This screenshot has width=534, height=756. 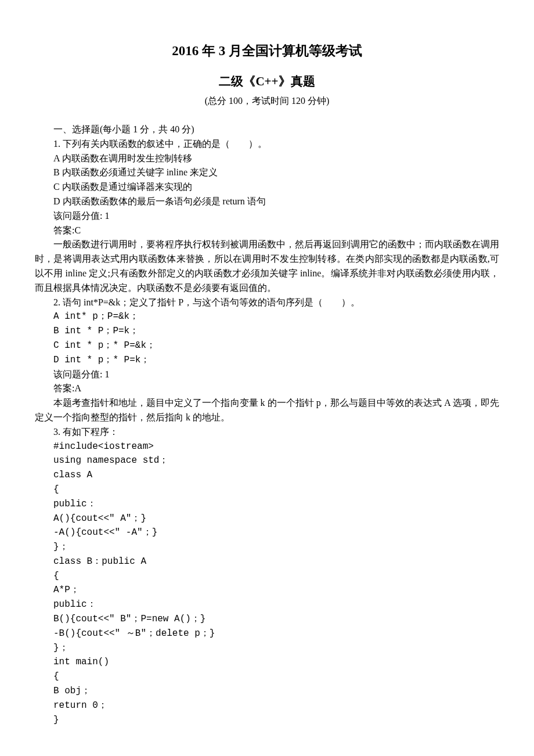 I want to click on q2-explanation: 本题考查指针和地址，题目中定义了一个指向变量 k 的一个指针 p，那么与题目中等…, so click(x=267, y=411).